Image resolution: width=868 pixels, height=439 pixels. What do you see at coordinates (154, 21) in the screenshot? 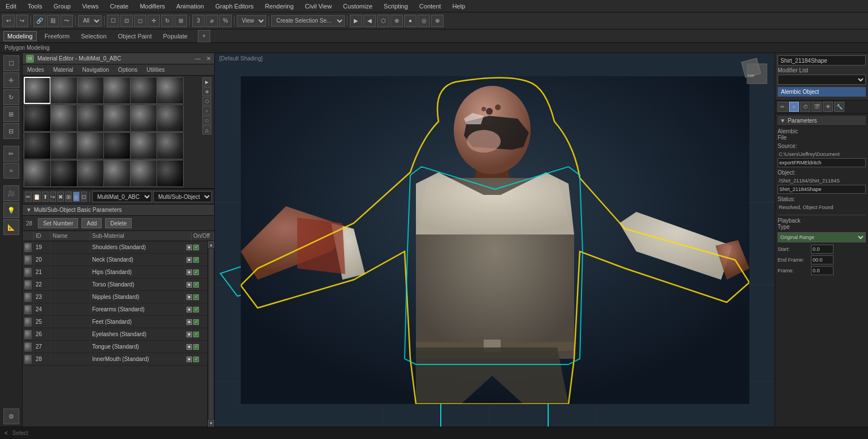
I see `move-btn: ✛` at bounding box center [154, 21].